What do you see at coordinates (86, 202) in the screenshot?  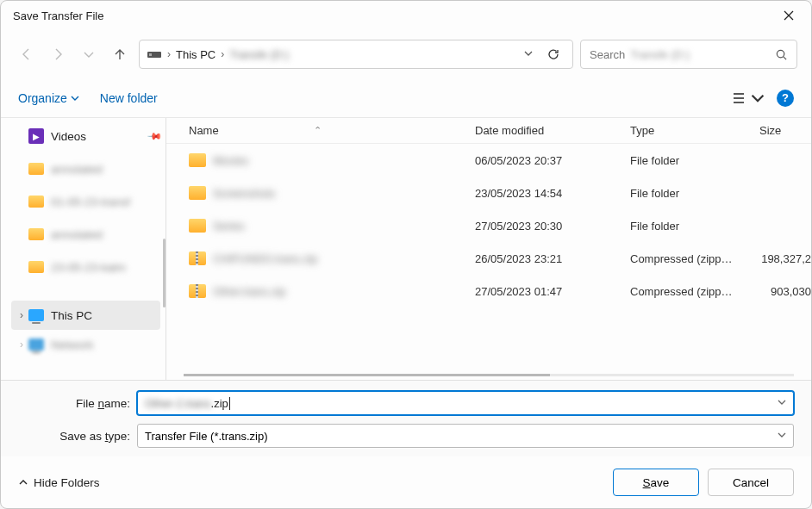 I see `sidebar-item-folder: 01-05-23-transf` at bounding box center [86, 202].